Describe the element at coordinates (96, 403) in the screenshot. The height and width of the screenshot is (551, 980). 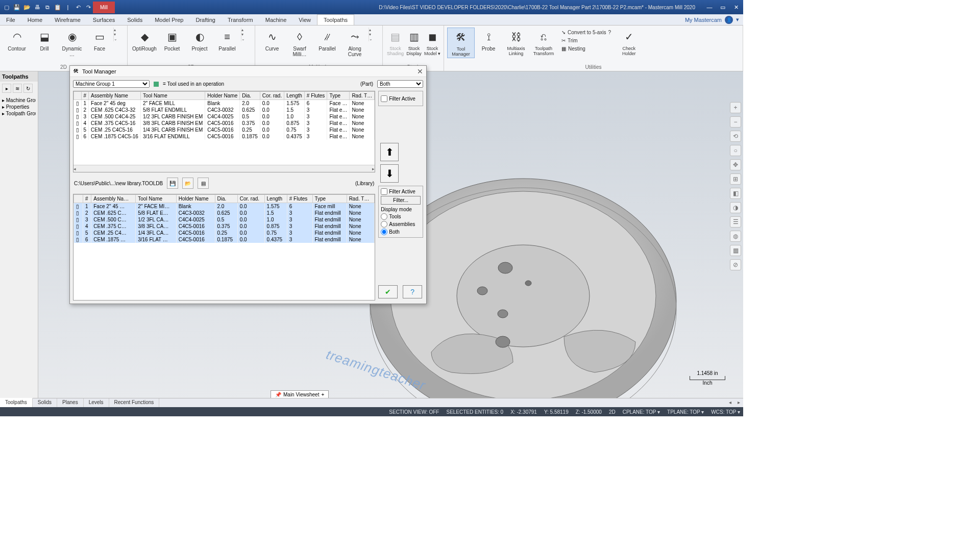
I see `bottom-tab-levels: Levels` at that location.